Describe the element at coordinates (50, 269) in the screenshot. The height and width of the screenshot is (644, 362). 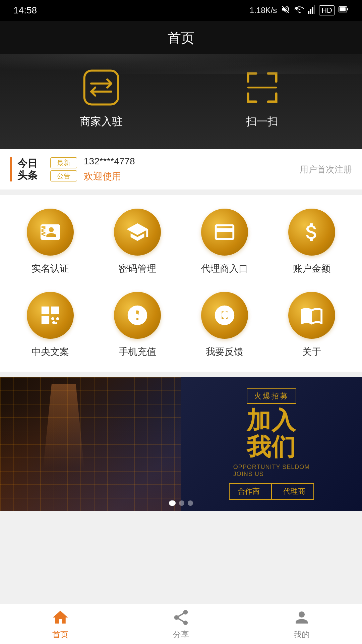
I see `realname-label: 实名认证` at that location.